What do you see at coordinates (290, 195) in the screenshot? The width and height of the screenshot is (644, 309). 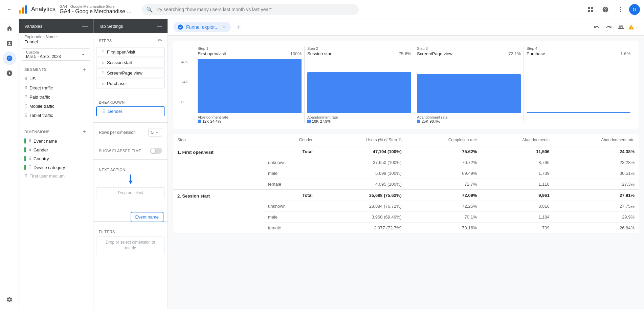 I see `gender-cell: Total` at bounding box center [290, 195].